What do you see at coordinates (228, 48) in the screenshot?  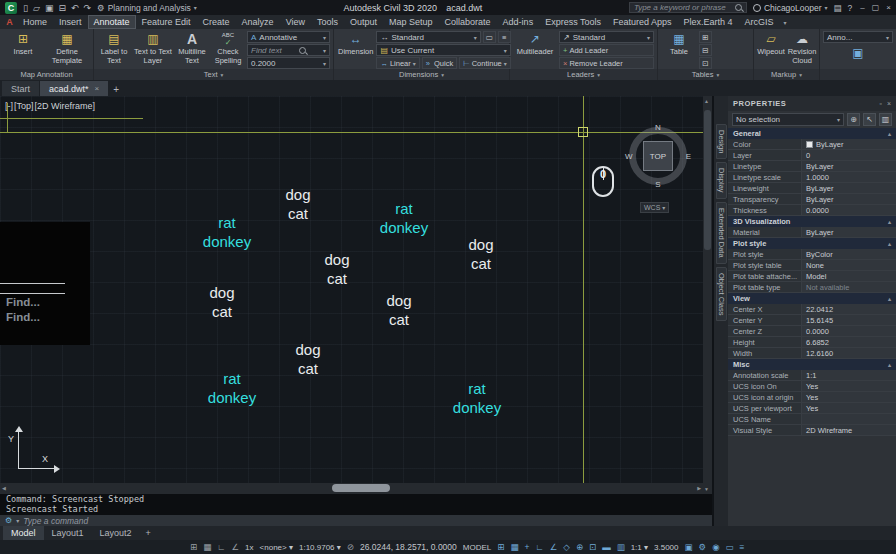 I see `check-spelling-button: ABC✓ Check Spelling` at bounding box center [228, 48].